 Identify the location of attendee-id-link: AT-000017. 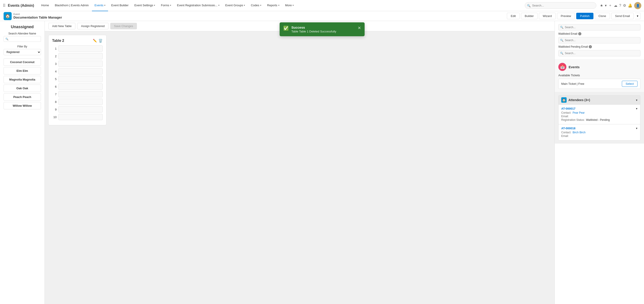
(568, 108).